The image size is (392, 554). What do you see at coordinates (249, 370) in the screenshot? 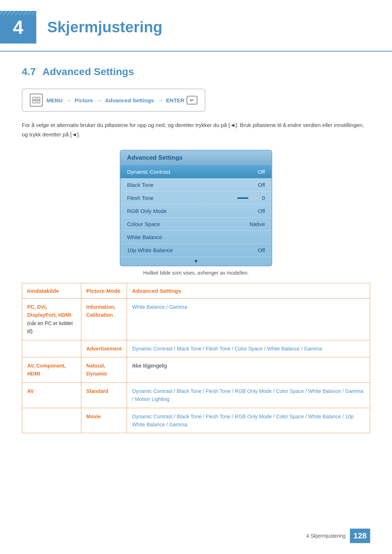
I see `table-cell-settings: Ikke tilgjengelig` at bounding box center [249, 370].